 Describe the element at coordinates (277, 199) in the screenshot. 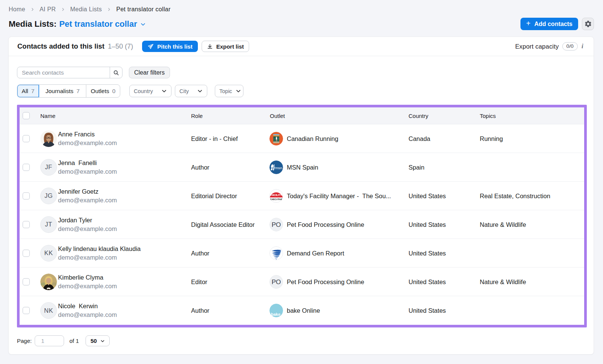

I see `svg-text: EXECUTIVE` at that location.